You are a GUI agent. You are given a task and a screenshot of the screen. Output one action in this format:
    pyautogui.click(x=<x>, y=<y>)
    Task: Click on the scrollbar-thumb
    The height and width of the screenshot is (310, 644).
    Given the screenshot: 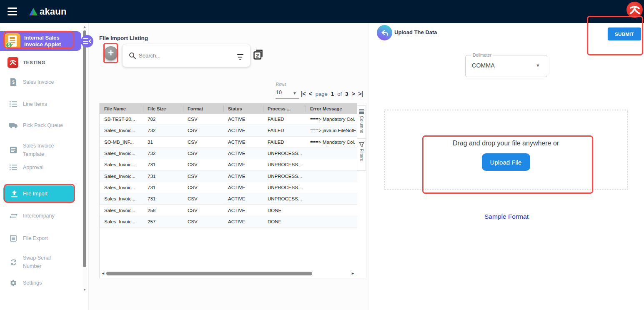 What is the action you would take?
    pyautogui.click(x=85, y=149)
    